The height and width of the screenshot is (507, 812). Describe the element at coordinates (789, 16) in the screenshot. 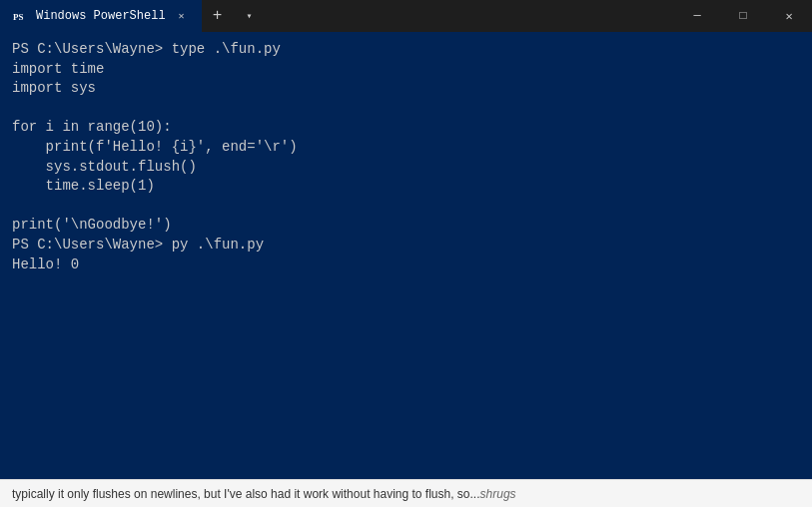

I see `close-button: ✕` at that location.